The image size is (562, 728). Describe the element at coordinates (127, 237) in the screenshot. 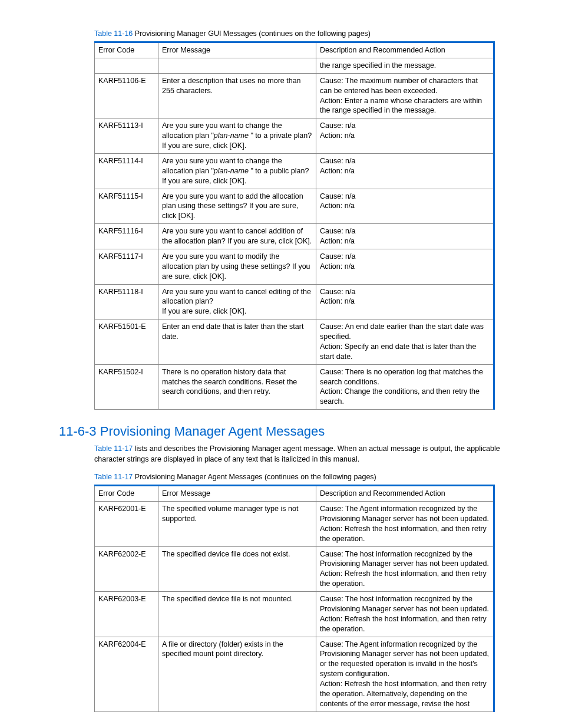

I see `cell-error-code: KARF51116-I` at that location.